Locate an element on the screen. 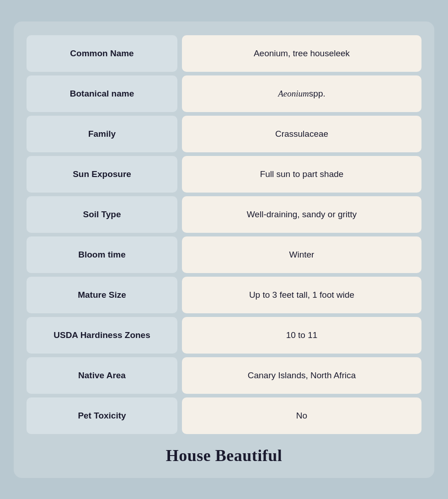  value-sun-exposure: Full sun to part shade is located at coordinates (302, 174).